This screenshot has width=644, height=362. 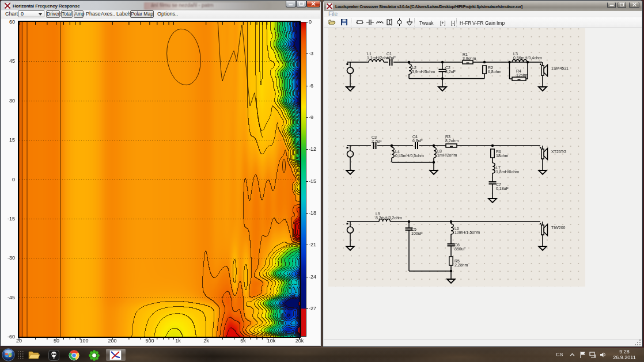 I want to click on svg-text: 18ohm, so click(x=502, y=155).